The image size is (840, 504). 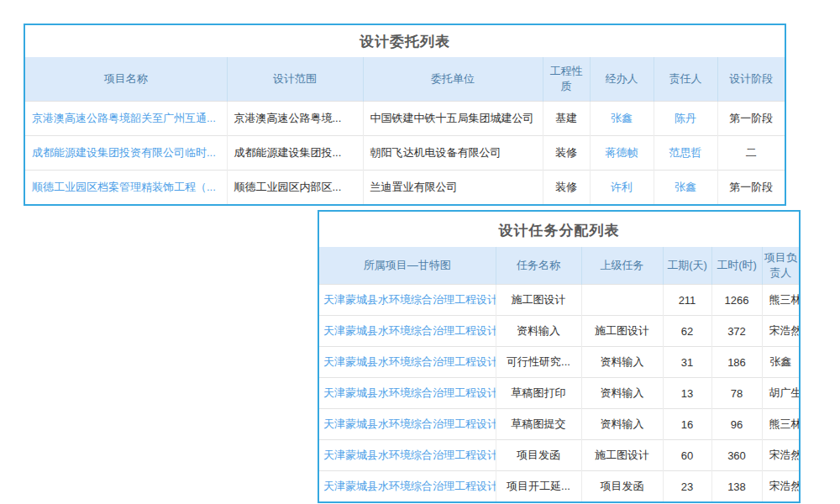 I want to click on client-unit-cell: 兰迪置业有限公司, so click(x=453, y=188).